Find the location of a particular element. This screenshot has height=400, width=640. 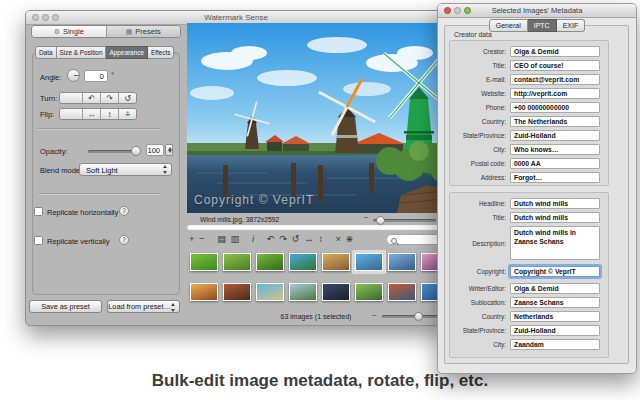

address-input: Forgot… is located at coordinates (555, 178).